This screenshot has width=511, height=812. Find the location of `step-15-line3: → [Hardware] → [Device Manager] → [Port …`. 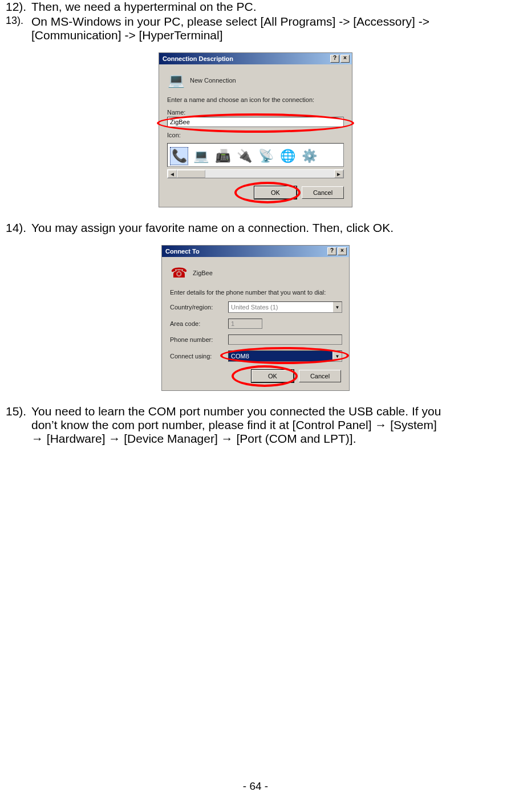

step-15-line3: → [Hardware] → [Device Manager] → [Port … is located at coordinates (194, 439).